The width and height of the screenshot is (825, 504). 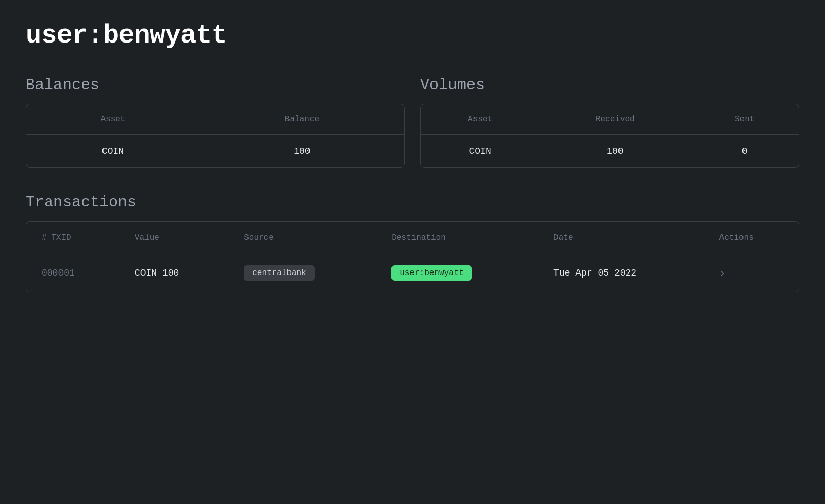 What do you see at coordinates (610, 85) in the screenshot?
I see `volumes-title: Volumes` at bounding box center [610, 85].